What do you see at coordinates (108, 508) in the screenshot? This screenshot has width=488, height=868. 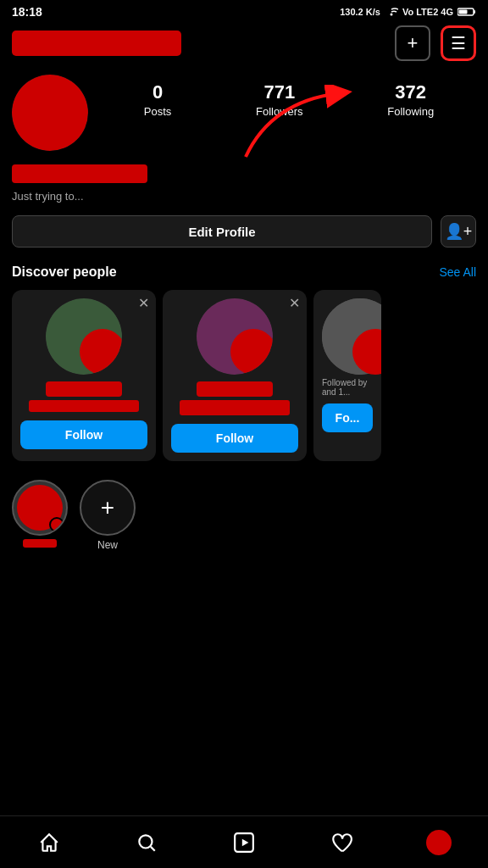 I see `new-story-circle: +` at bounding box center [108, 508].